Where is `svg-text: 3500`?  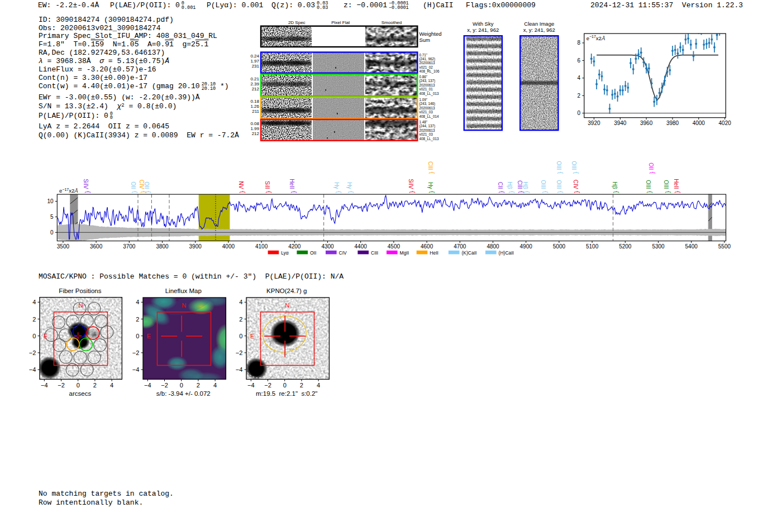 svg-text: 3500 is located at coordinates (64, 247).